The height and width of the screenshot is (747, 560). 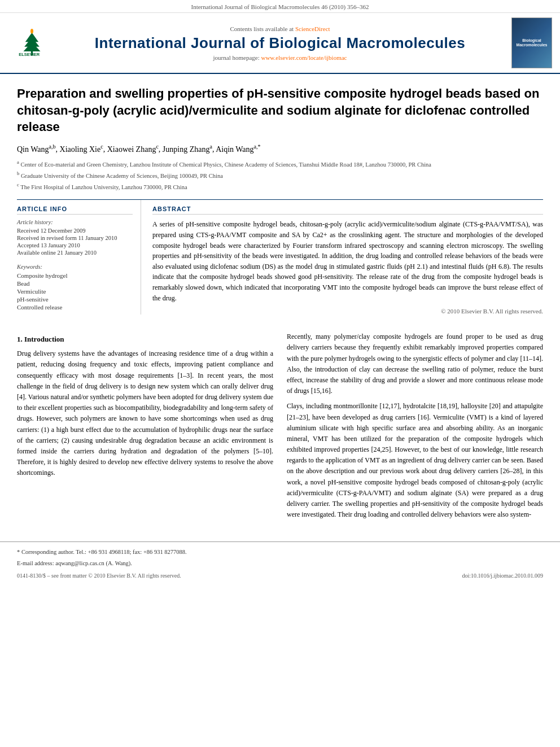 I want to click on journal-cover-image: Biological Macromolecules, so click(x=532, y=43).